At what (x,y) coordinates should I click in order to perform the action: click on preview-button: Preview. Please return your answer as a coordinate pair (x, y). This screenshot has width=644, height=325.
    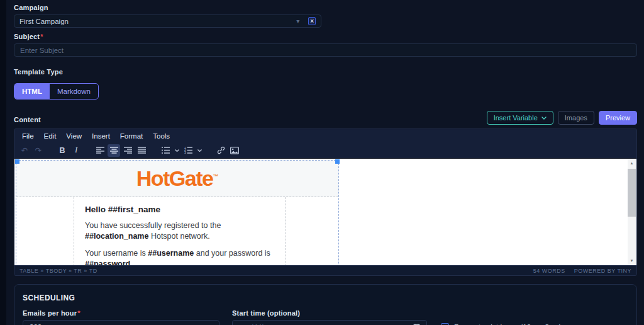
    Looking at the image, I should click on (618, 118).